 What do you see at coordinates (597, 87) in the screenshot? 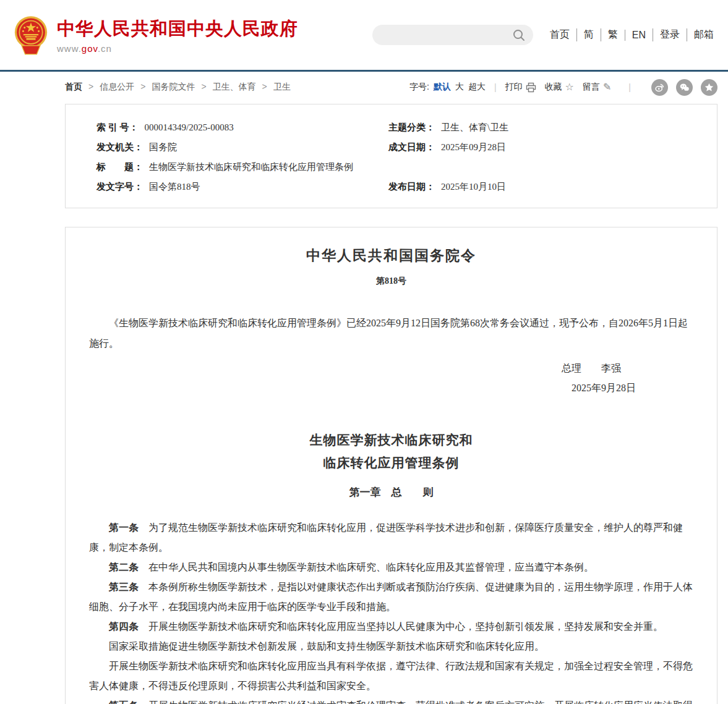
I see `comment-button: 留言 ✎` at bounding box center [597, 87].